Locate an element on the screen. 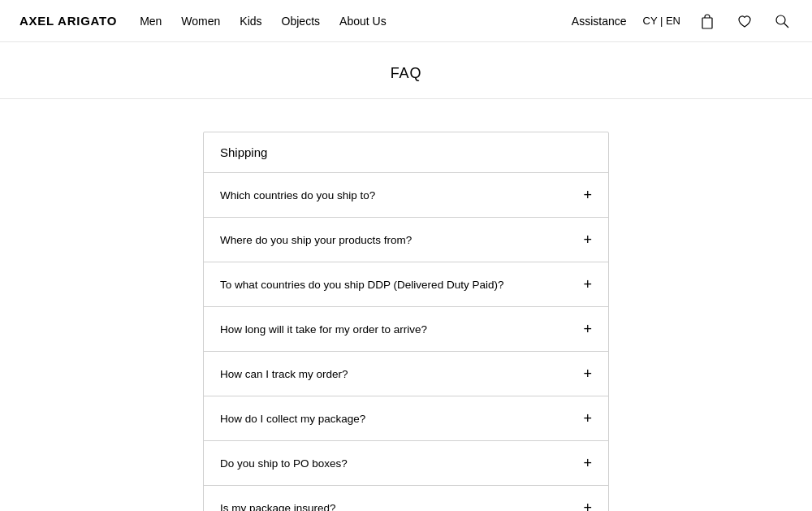 This screenshot has width=812, height=511. faq-section-title: Shipping is located at coordinates (406, 153).